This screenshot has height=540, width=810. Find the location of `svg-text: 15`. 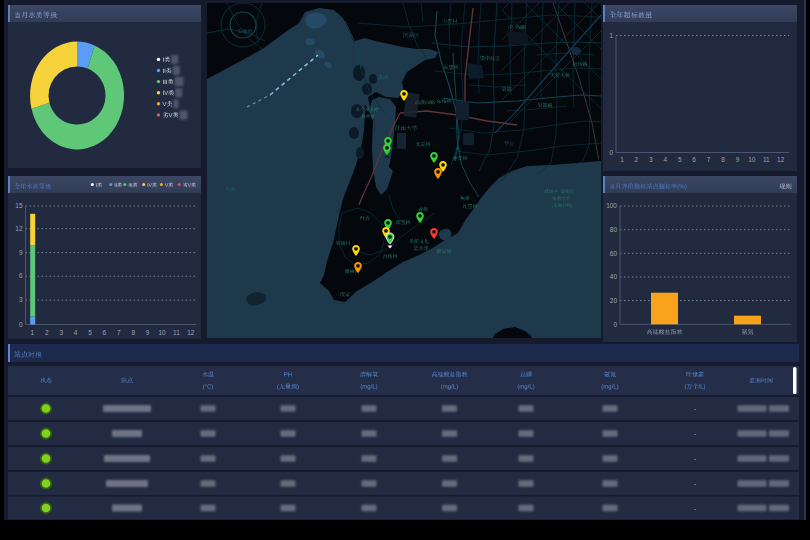

svg-text: 15 is located at coordinates (19, 206).